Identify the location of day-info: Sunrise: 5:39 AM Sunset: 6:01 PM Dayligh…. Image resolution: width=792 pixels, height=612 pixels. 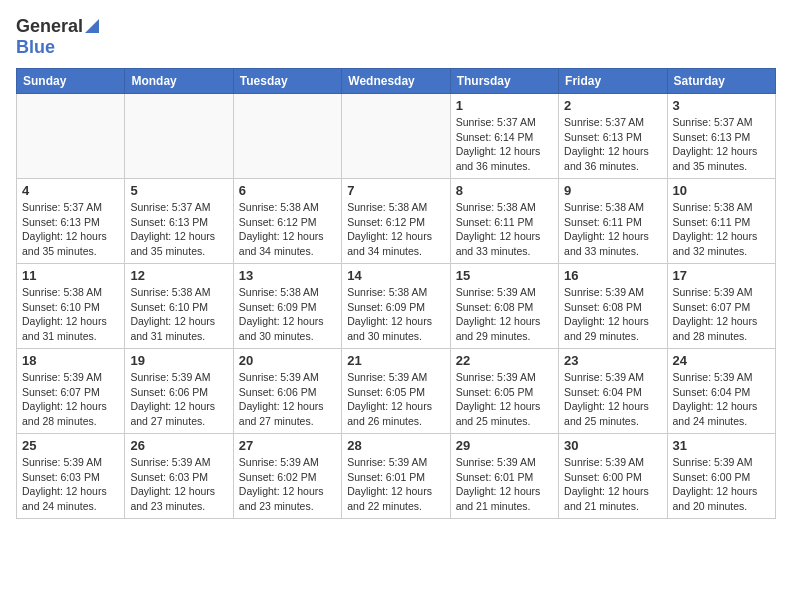
(504, 484).